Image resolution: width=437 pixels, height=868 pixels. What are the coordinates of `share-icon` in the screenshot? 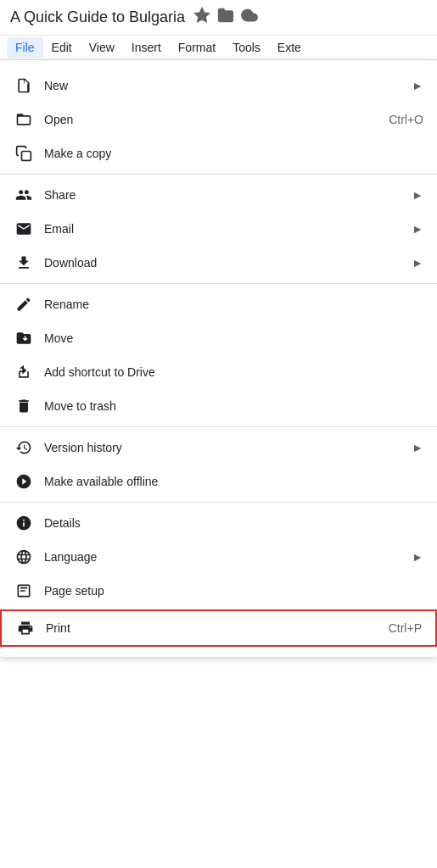 It's located at (24, 195).